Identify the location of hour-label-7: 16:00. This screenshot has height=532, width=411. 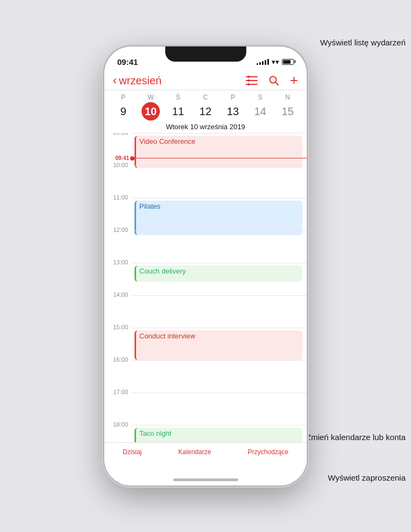
(118, 373).